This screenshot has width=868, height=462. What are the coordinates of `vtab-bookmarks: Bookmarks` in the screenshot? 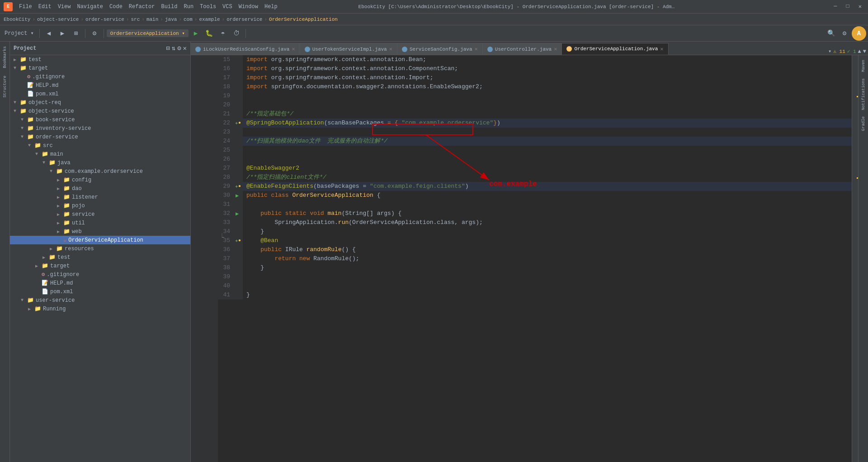 It's located at (5, 57).